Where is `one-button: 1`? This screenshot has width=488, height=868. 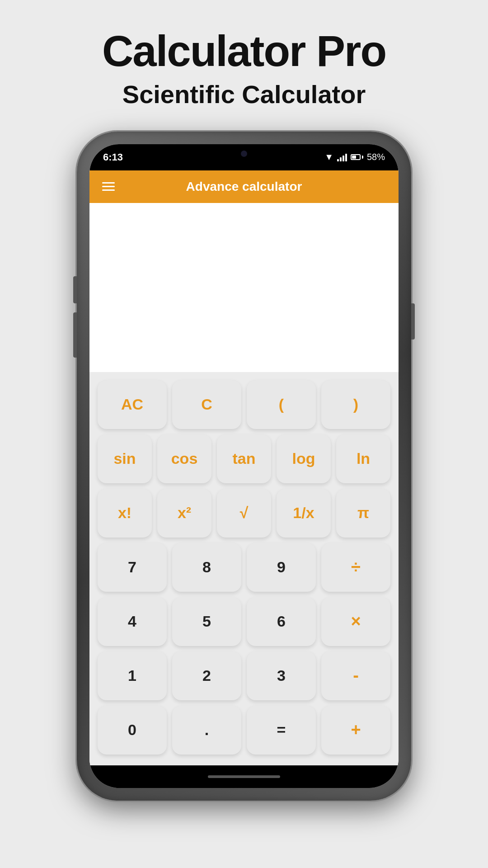
one-button: 1 is located at coordinates (132, 676).